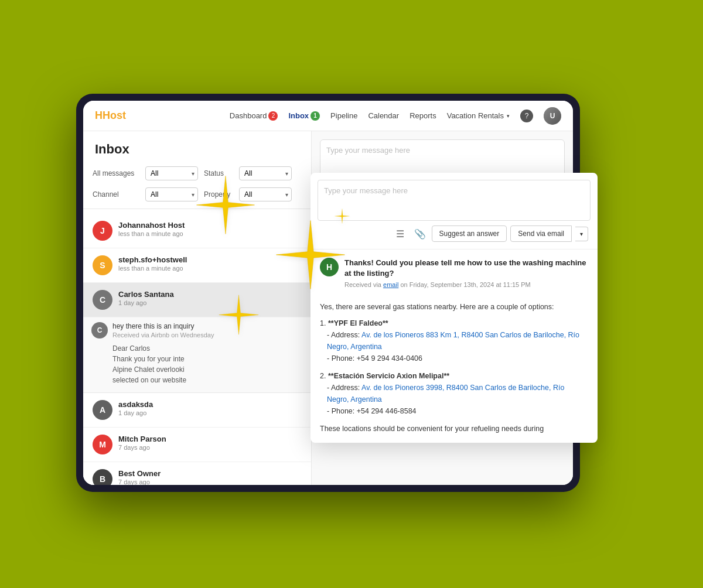 This screenshot has width=703, height=588. What do you see at coordinates (329, 267) in the screenshot?
I see `chat-avatar: H` at bounding box center [329, 267].